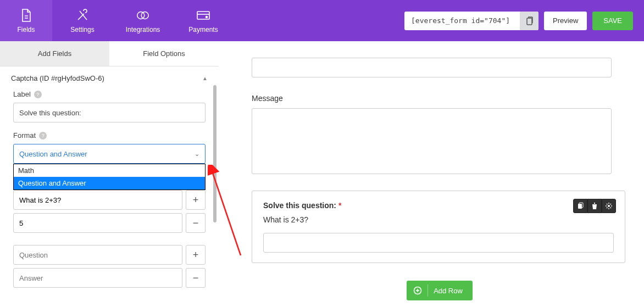  I want to click on format-select: Question and Answer ⌄, so click(109, 154).